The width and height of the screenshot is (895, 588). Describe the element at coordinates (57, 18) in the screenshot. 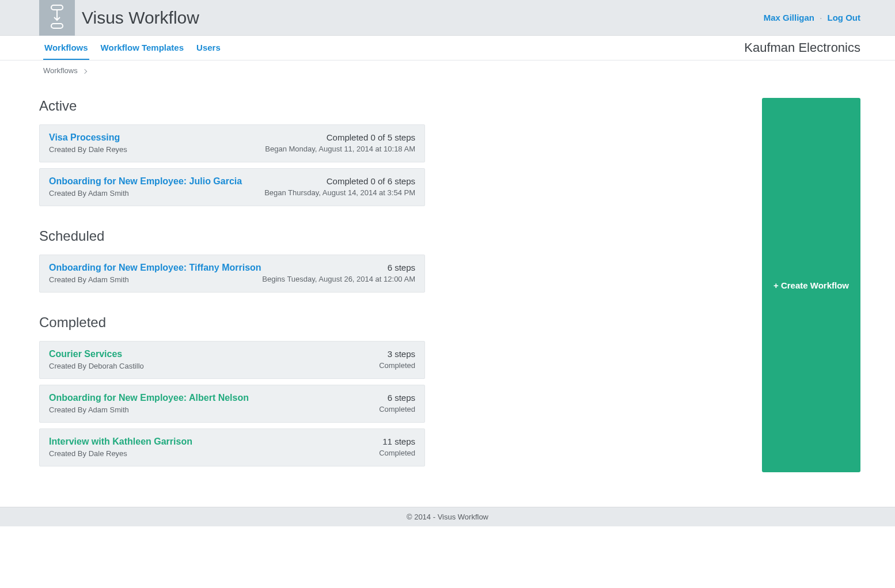

I see `app-logo` at that location.